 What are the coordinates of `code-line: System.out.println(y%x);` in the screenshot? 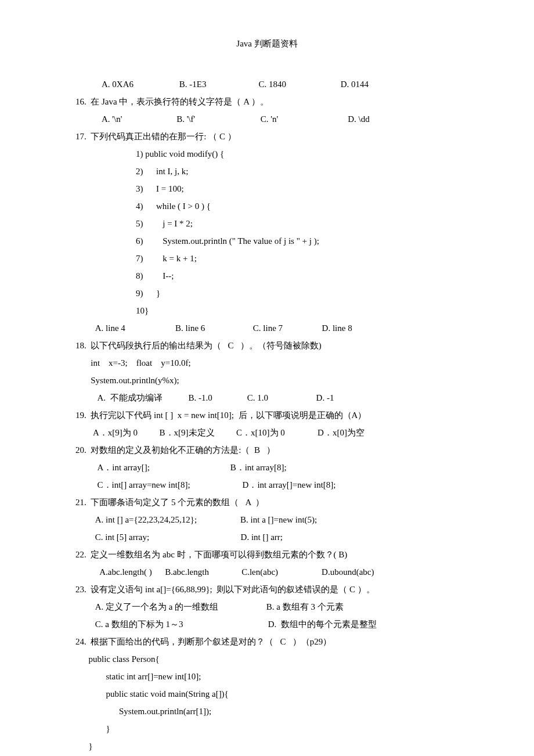 It's located at (267, 380).